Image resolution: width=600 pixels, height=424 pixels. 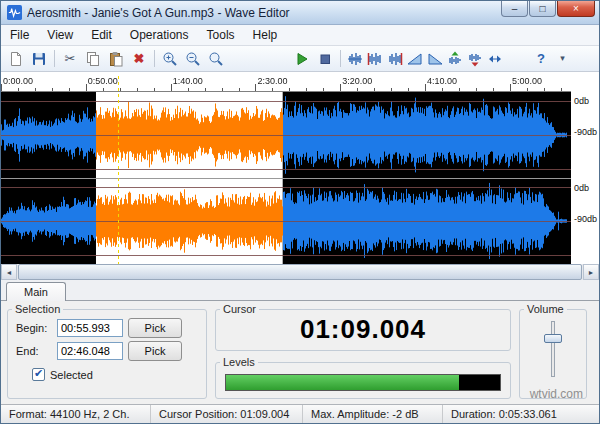 What do you see at coordinates (90, 328) in the screenshot?
I see `begin-input` at bounding box center [90, 328].